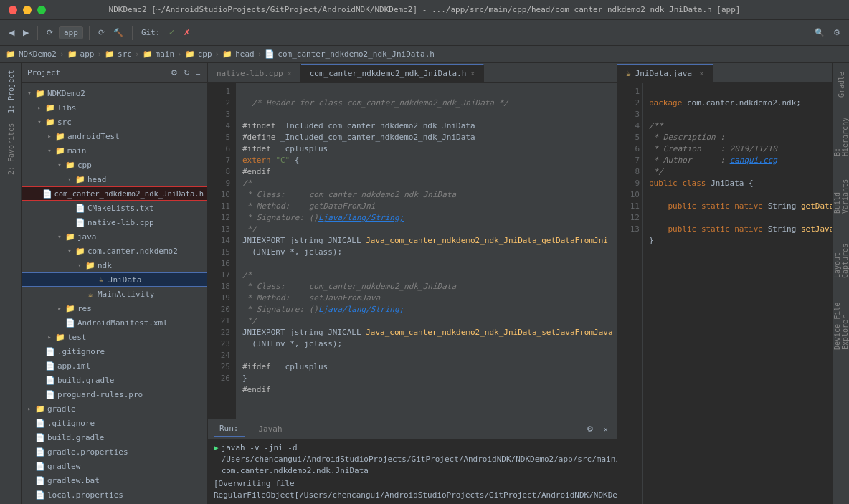  Describe the element at coordinates (115, 380) in the screenshot. I see `tree-item-build-gradle-app: 📄 build.gradle` at that location.